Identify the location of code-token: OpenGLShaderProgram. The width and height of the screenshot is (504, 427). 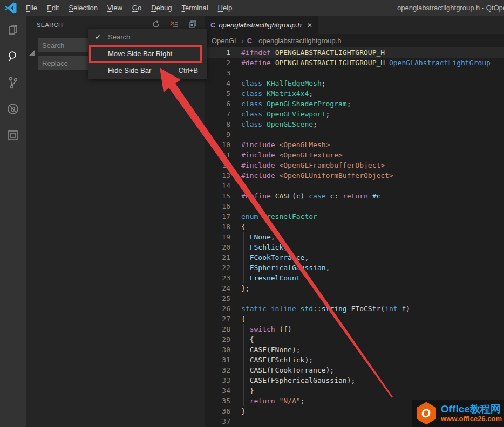
(307, 104).